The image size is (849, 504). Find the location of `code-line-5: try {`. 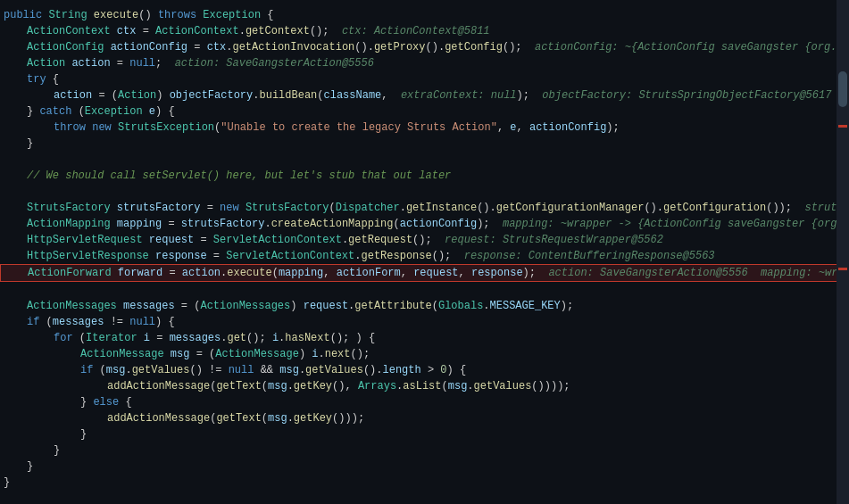

code-line-5: try { is located at coordinates (425, 79).